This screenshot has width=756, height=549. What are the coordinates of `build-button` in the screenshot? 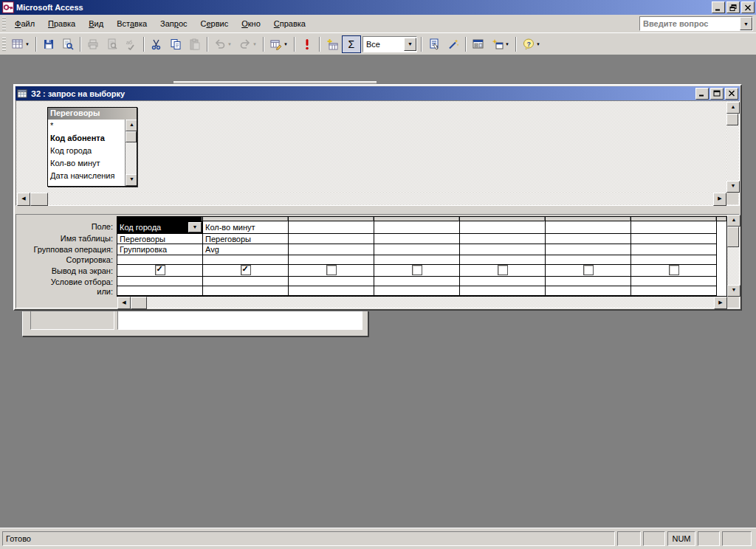 It's located at (453, 44).